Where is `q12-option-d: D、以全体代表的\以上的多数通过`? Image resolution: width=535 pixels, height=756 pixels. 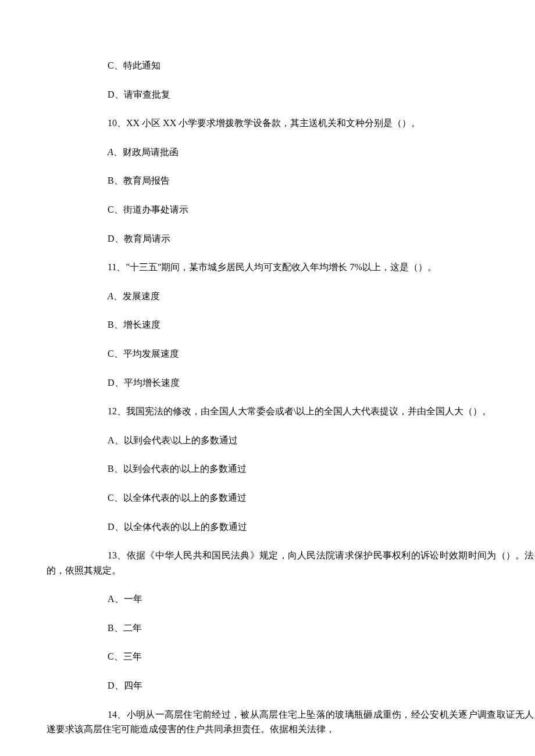 q12-option-d: D、以全体代表的\以上的多数通过 is located at coordinates (291, 527).